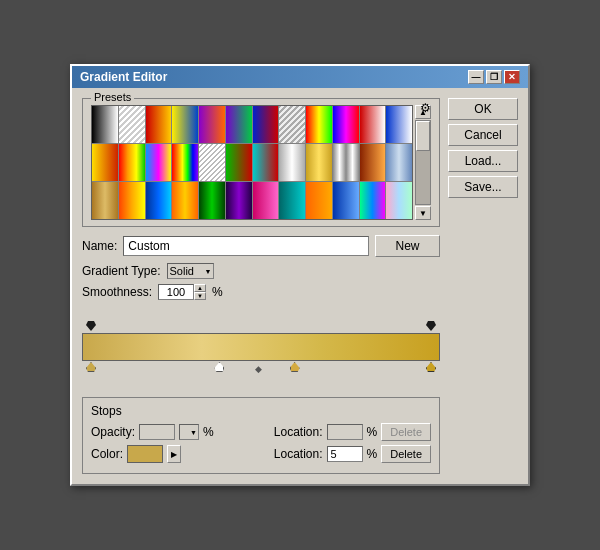 The height and width of the screenshot is (550, 600). I want to click on gradient-container: ◆, so click(261, 348).